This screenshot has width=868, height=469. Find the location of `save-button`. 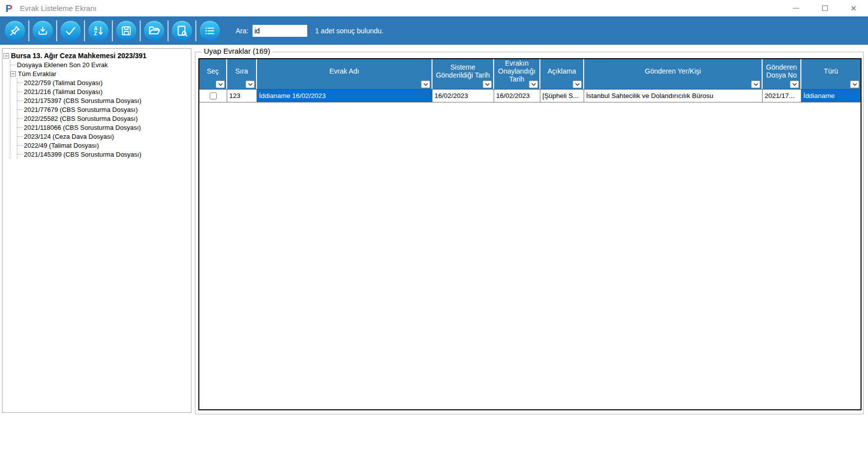

save-button is located at coordinates (126, 31).